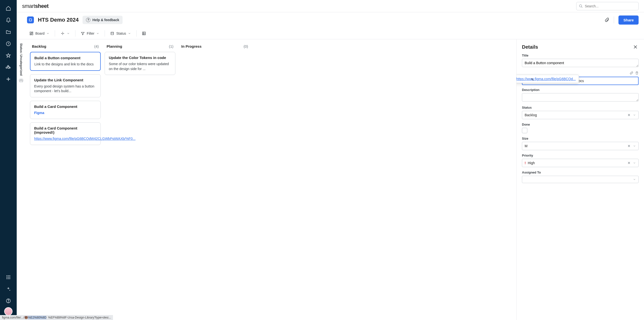  I want to click on size-select: M ✕, so click(580, 146).